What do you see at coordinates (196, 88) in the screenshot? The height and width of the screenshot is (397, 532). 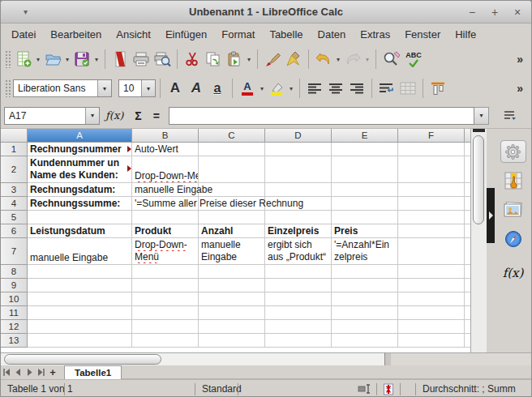 I see `italic-button: A` at bounding box center [196, 88].